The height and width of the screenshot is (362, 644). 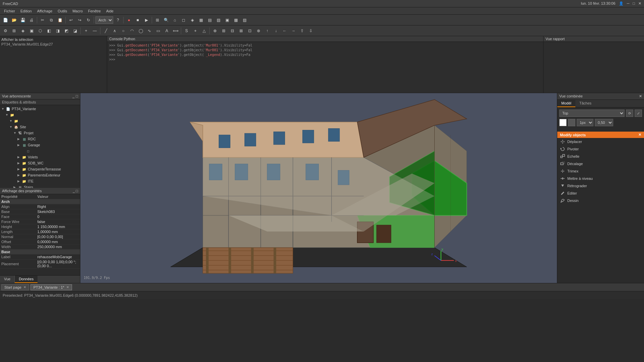 What do you see at coordinates (58, 31) in the screenshot?
I see `t2-btn7: ◨` at bounding box center [58, 31].